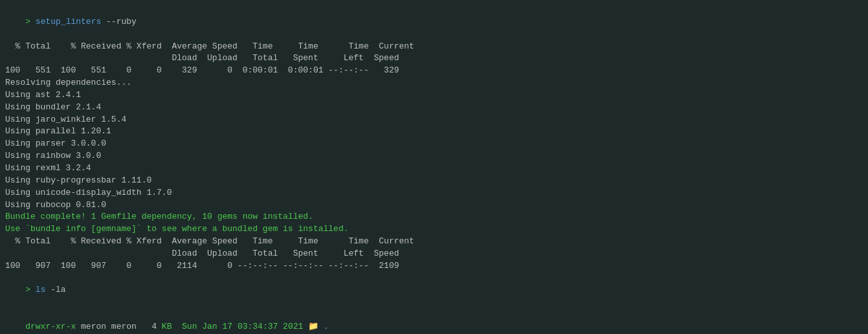 This screenshot has width=868, height=334. I want to click on prompt-line-2: > ls -la, so click(434, 291).